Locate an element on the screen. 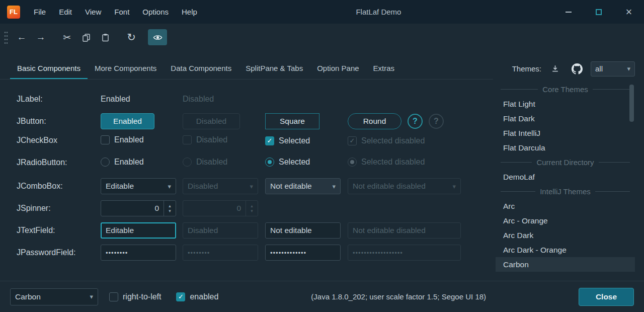 The height and width of the screenshot is (312, 644). theme-list-item: Flat Dark is located at coordinates (566, 119).